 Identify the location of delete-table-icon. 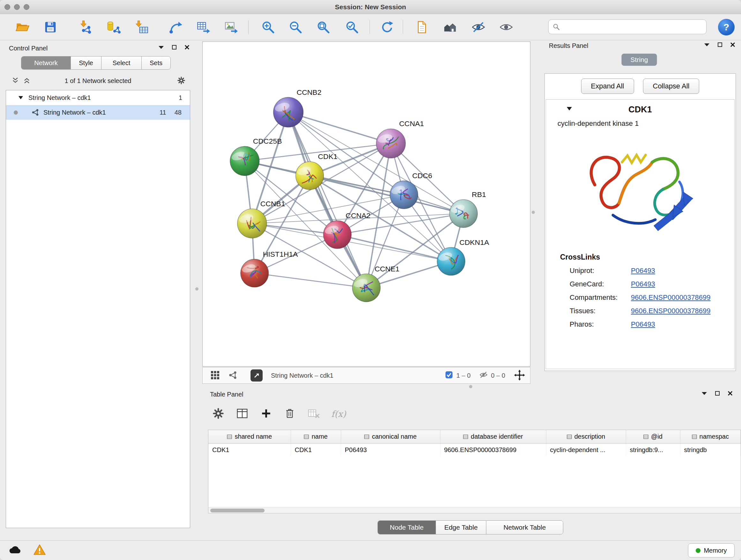
(314, 414).